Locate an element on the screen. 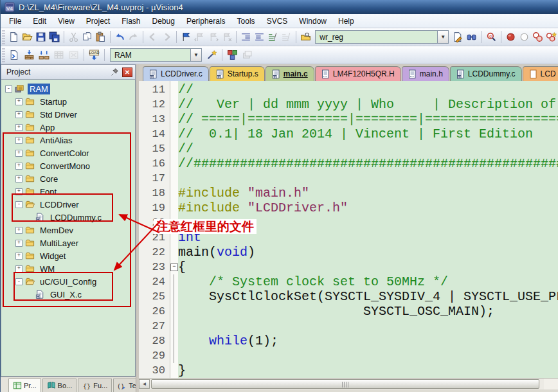 This screenshot has width=558, height=392. kill-all-breakpoints-button is located at coordinates (552, 37).